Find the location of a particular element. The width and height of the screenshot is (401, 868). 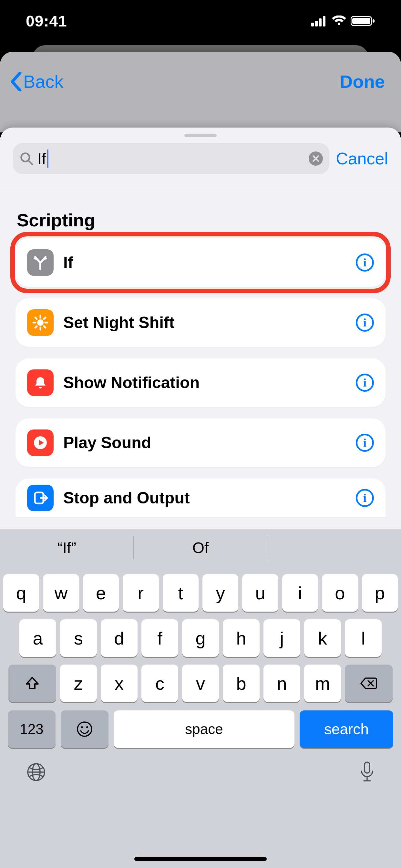

suggestion-1: “If” is located at coordinates (67, 548).